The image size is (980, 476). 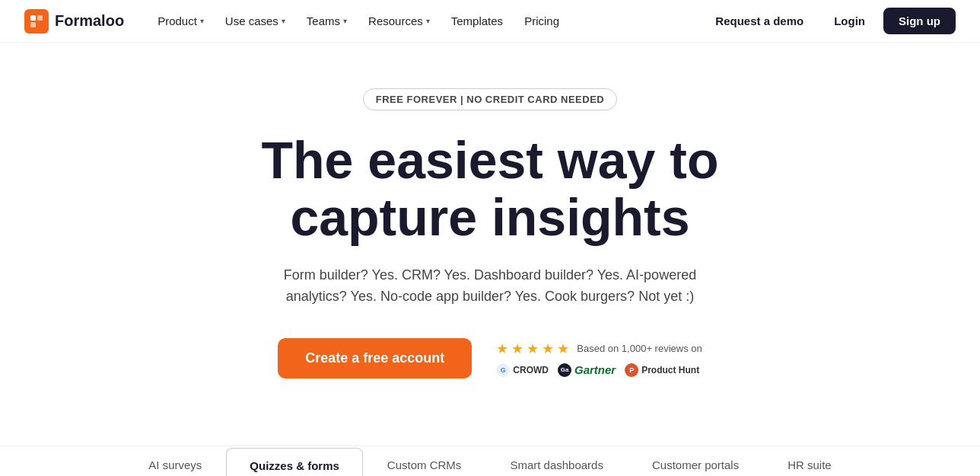 I want to click on tab-smart-dashboards: Smart dashboards, so click(x=557, y=462).